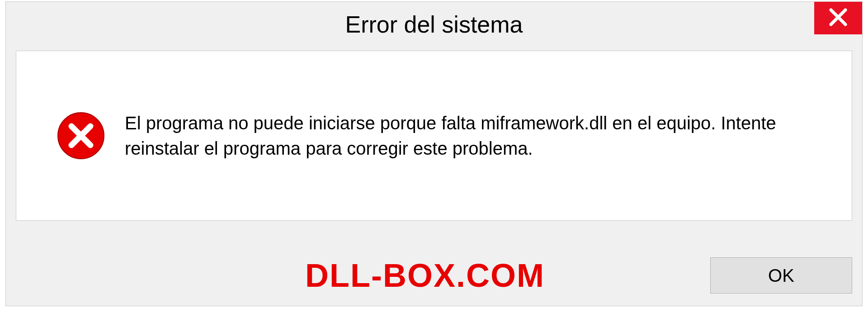 This screenshot has width=868, height=313. What do you see at coordinates (479, 136) in the screenshot?
I see `error-message: El programa no puede iniciarse porque fa…` at bounding box center [479, 136].